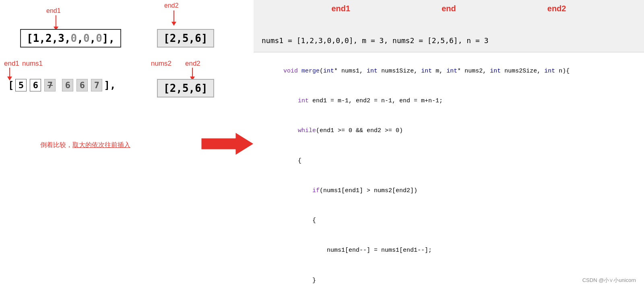 The height and width of the screenshot is (288, 644). I want to click on cell-5: 5, so click(21, 85).